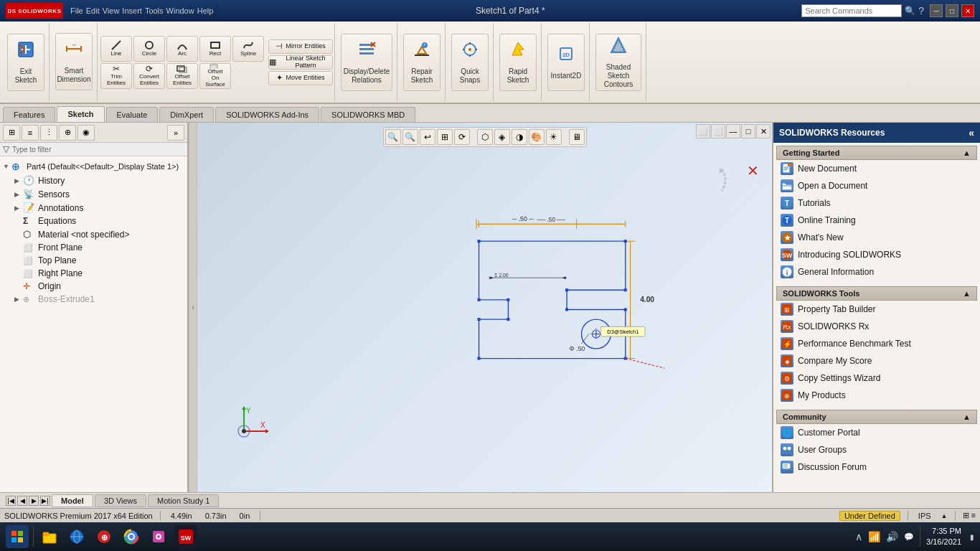  What do you see at coordinates (154, 11) in the screenshot?
I see `tools-menu: Tools` at bounding box center [154, 11].